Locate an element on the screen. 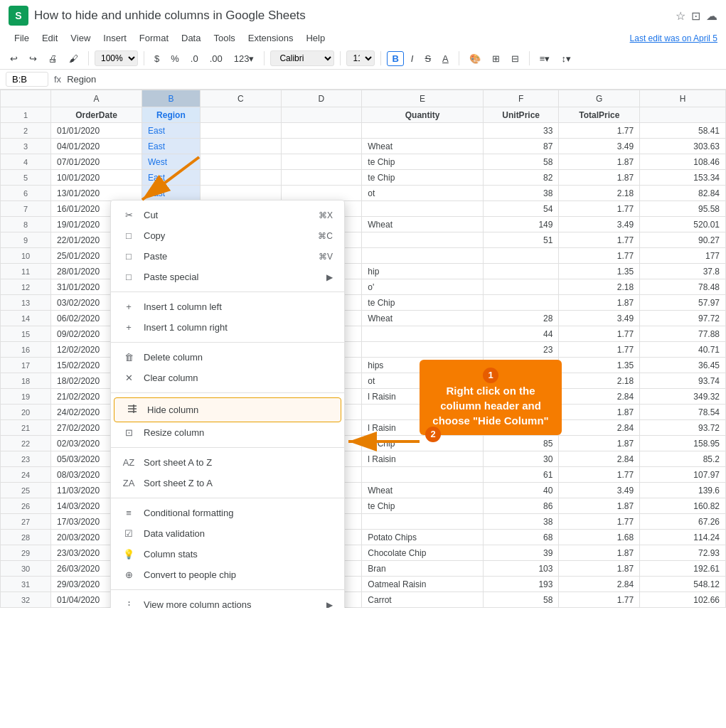 The height and width of the screenshot is (728, 726). cloud-icon: ☁ is located at coordinates (712, 16).